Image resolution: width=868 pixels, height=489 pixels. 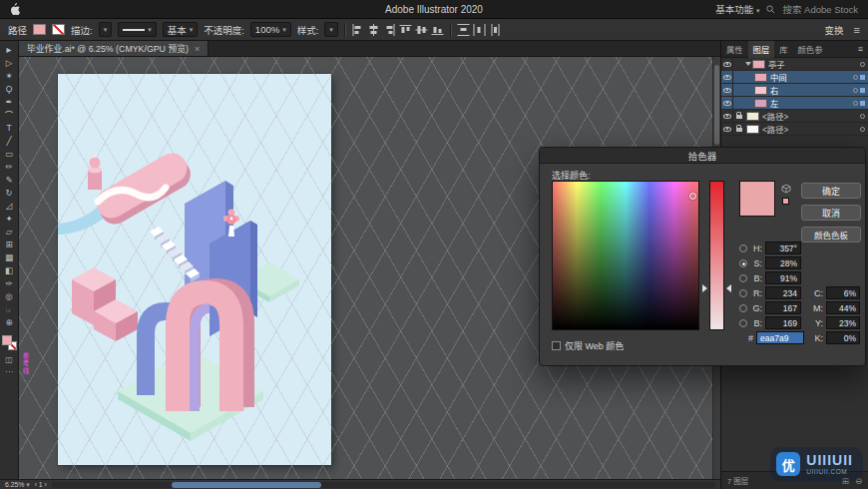 What do you see at coordinates (794, 64) in the screenshot?
I see `layer-row: 亭子` at bounding box center [794, 64].